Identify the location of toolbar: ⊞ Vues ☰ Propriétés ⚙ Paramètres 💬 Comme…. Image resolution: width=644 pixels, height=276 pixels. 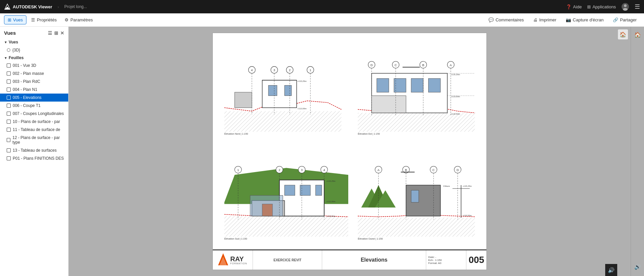
(322, 20).